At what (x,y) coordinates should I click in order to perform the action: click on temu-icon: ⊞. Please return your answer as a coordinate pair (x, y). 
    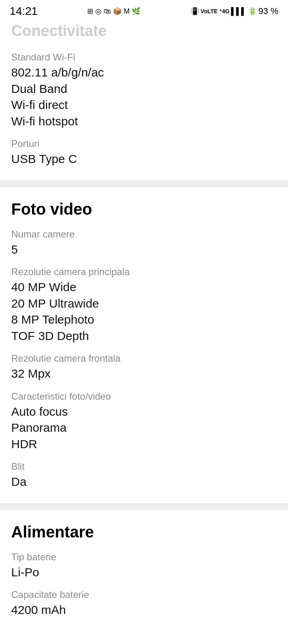
    Looking at the image, I should click on (90, 11).